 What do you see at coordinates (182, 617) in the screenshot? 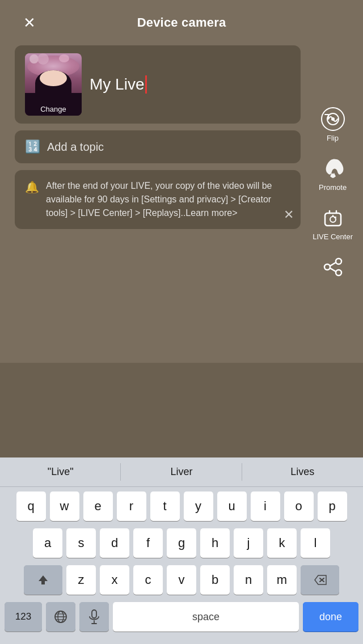
I see `key-row-bottom: 123 space` at bounding box center [182, 617].